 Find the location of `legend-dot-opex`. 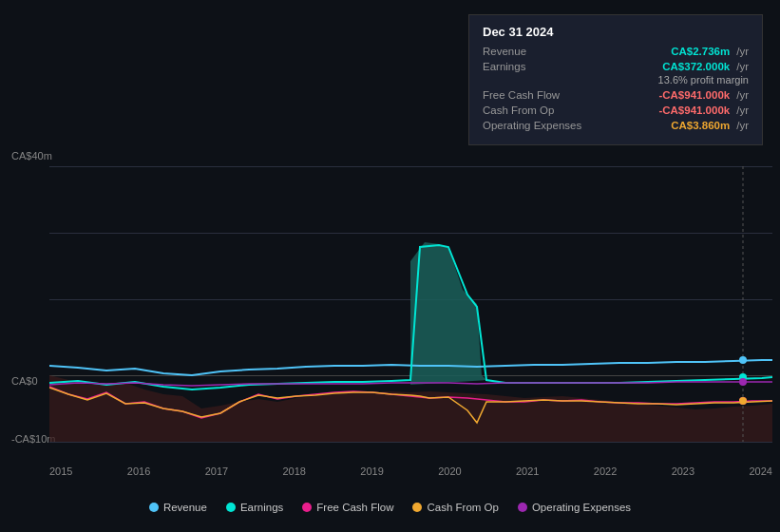

legend-dot-opex is located at coordinates (523, 507).